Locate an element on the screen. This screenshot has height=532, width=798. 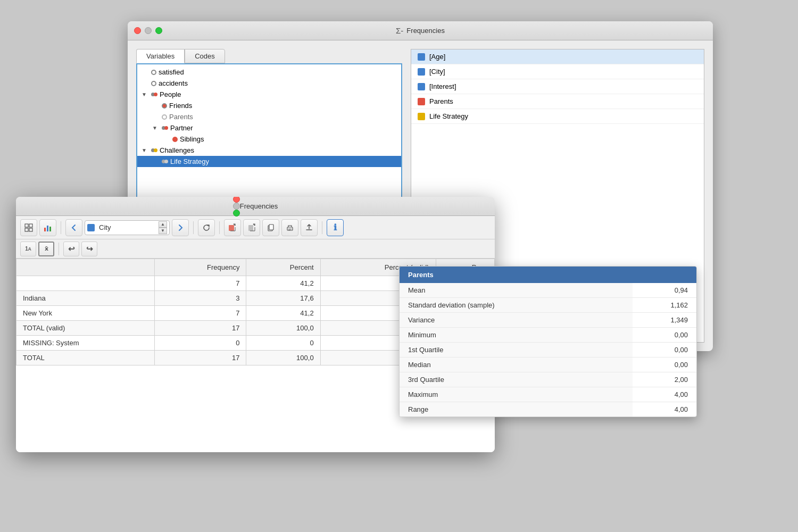
stats-row-minimum: Minimum 0,00 is located at coordinates (548, 335).